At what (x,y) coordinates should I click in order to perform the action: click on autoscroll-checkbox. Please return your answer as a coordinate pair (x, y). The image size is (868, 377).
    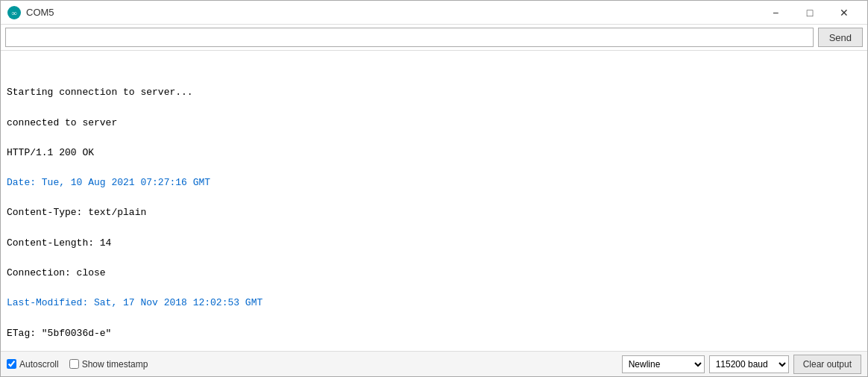
    Looking at the image, I should click on (12, 364).